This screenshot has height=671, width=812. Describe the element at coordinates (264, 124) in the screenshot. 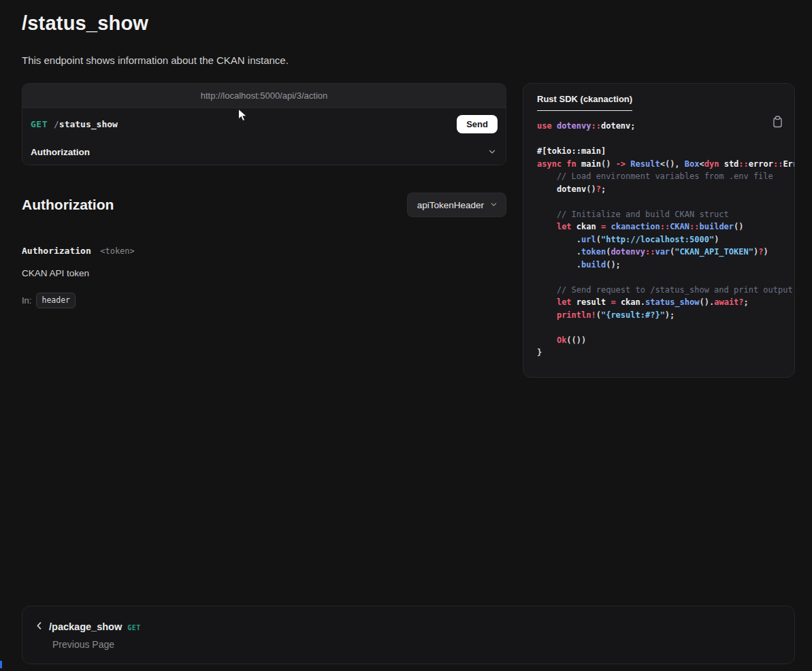

I see `api-client-panel: http://localhost:5000/api/3/action GET /…` at that location.